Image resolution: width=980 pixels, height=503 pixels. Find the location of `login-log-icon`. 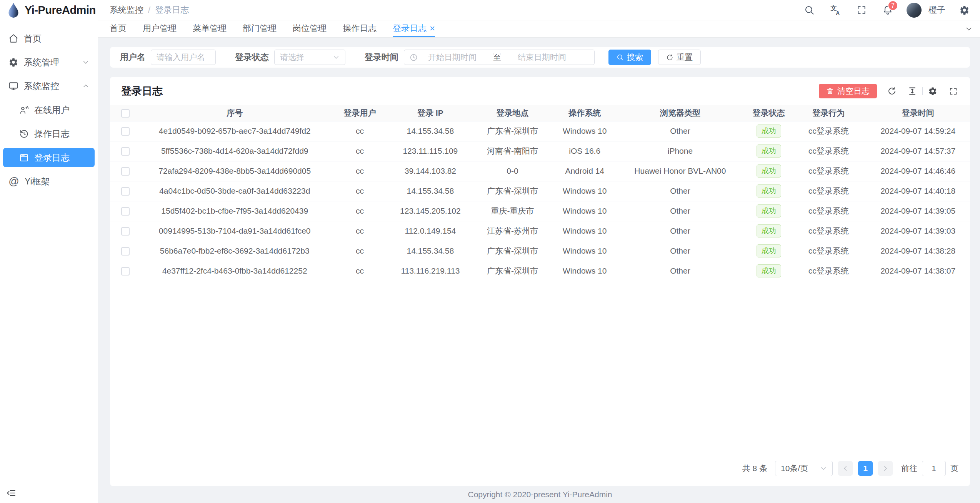

login-log-icon is located at coordinates (24, 158).